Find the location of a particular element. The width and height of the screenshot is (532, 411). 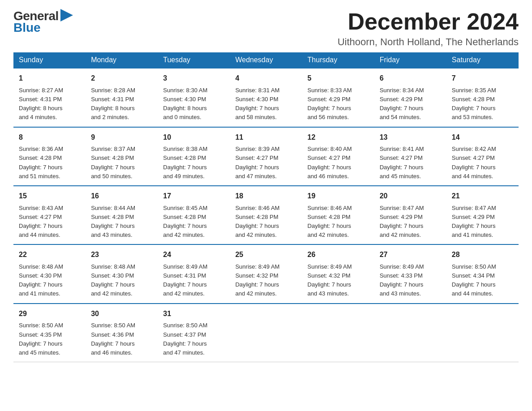

day-number: 30 is located at coordinates (122, 314).